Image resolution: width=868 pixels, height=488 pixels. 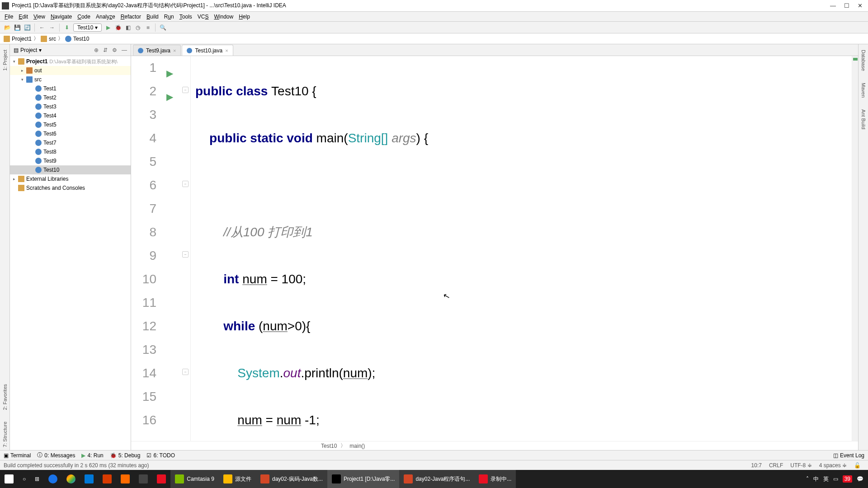 What do you see at coordinates (292, 479) in the screenshot?
I see `task-ppt1: day02-疯码-Java数...` at bounding box center [292, 479].